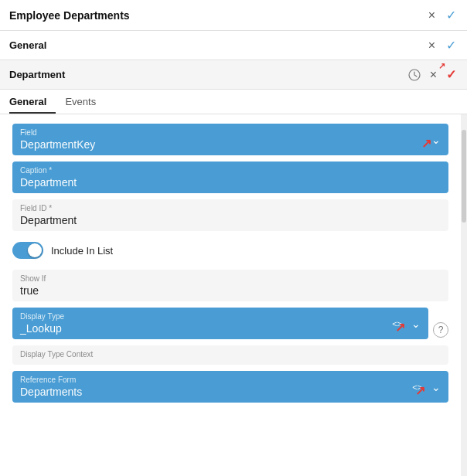 The width and height of the screenshot is (467, 476). I want to click on display-type-label: Display Type, so click(206, 317).